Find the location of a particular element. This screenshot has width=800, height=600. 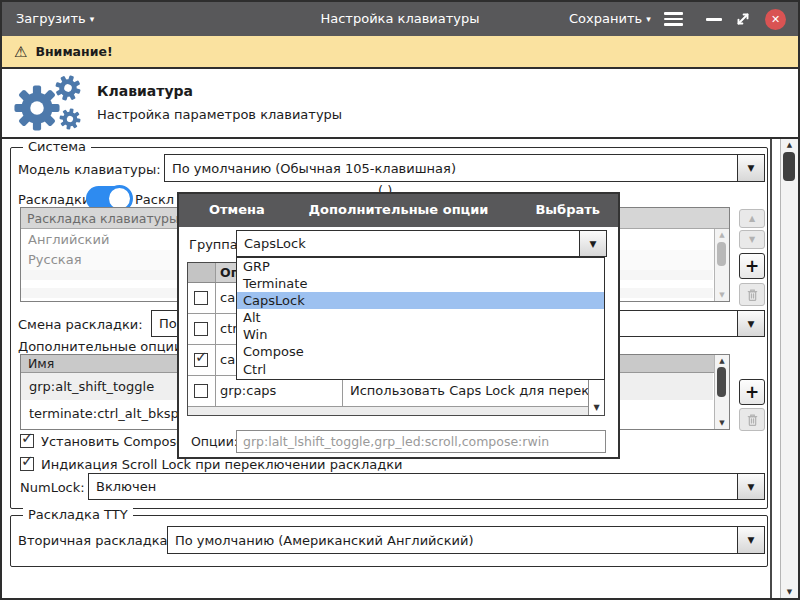

scroll-lock-checkbox is located at coordinates (27, 464).